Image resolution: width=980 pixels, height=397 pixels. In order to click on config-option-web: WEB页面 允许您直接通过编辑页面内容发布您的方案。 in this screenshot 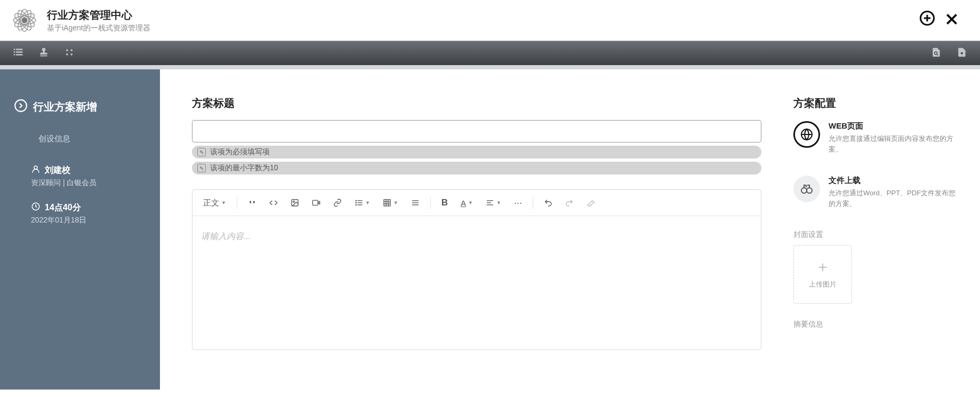, I will do `click(876, 138)`.